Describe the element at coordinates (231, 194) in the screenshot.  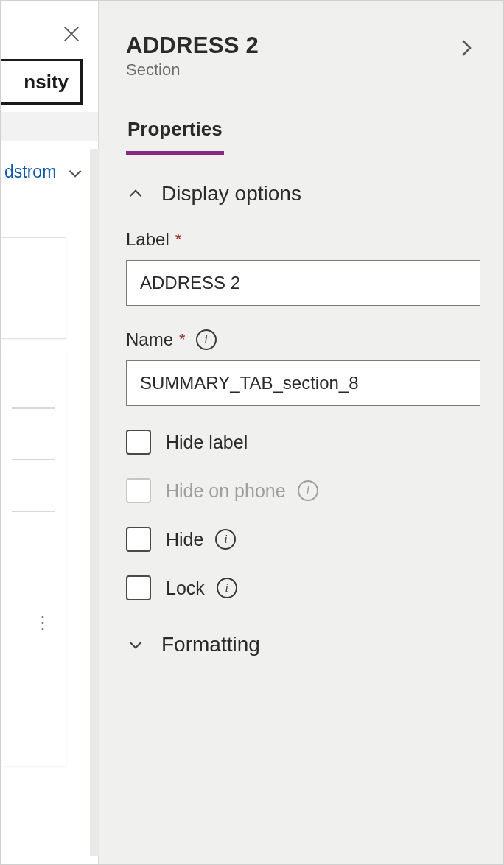
I see `section-header-label: Display options` at that location.